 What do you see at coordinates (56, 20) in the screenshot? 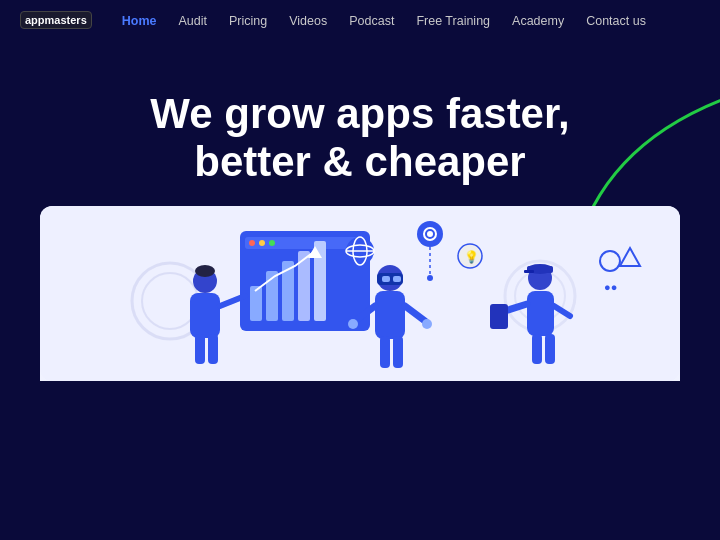
I see `logo: appmasters` at bounding box center [56, 20].